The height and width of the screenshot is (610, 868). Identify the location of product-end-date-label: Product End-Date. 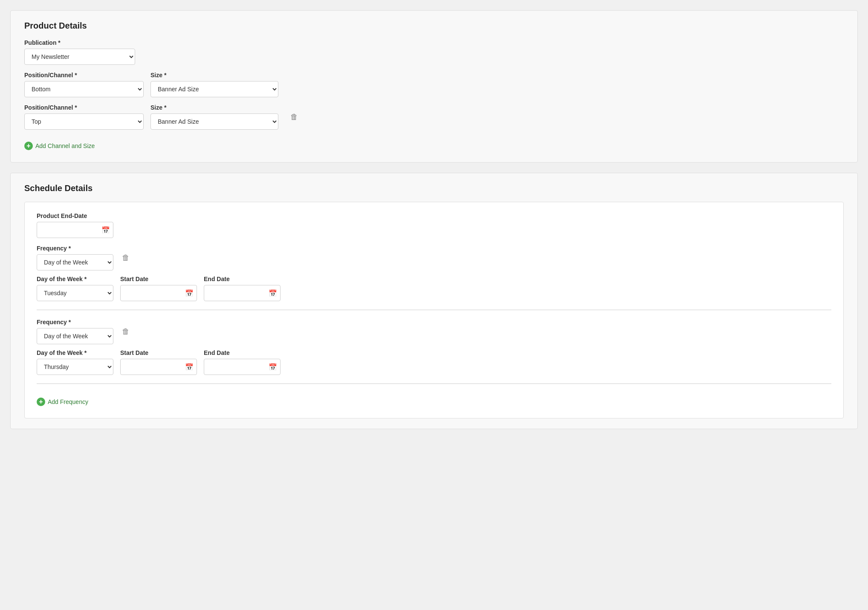
(434, 216).